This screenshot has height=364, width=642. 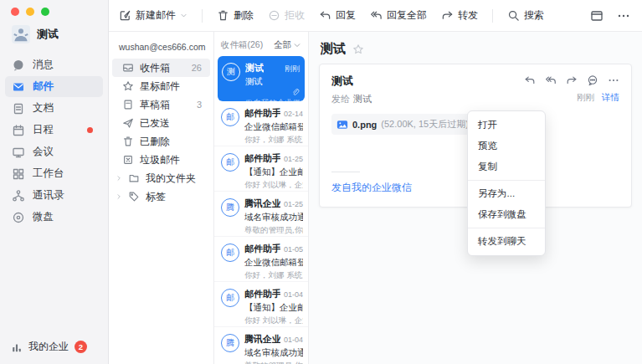 I want to click on menu-item-保存到微盘: 保存到微盘, so click(x=506, y=214).